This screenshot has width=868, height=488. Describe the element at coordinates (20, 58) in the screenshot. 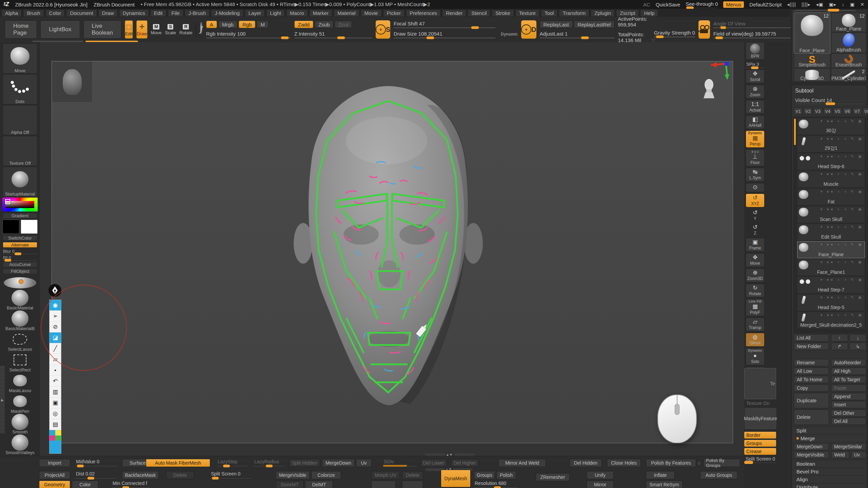

I see `tray-selector: Move` at that location.